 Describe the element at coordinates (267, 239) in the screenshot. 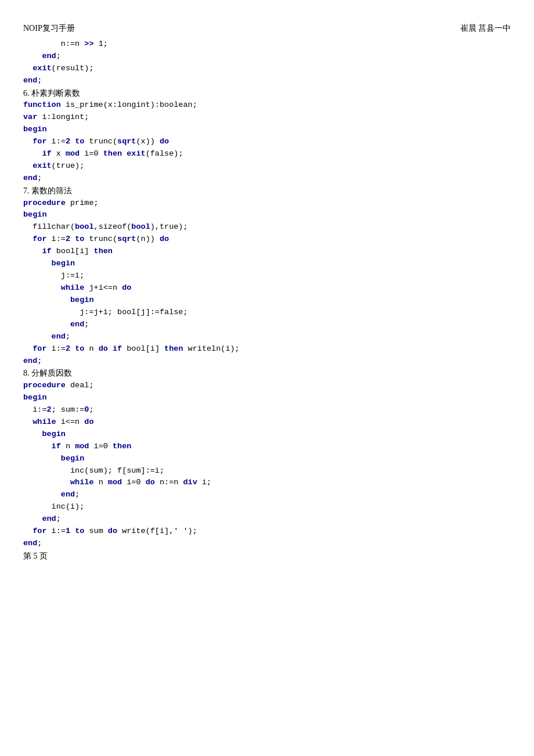

I see `code-line: for i:=2 to trunc(sqrt(n)) do` at that location.